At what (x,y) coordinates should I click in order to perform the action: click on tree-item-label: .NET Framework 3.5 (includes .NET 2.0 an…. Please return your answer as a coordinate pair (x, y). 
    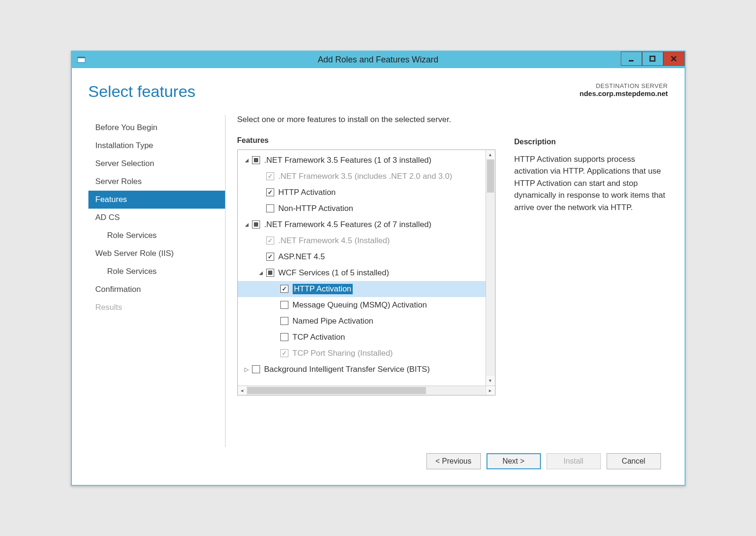
    Looking at the image, I should click on (365, 176).